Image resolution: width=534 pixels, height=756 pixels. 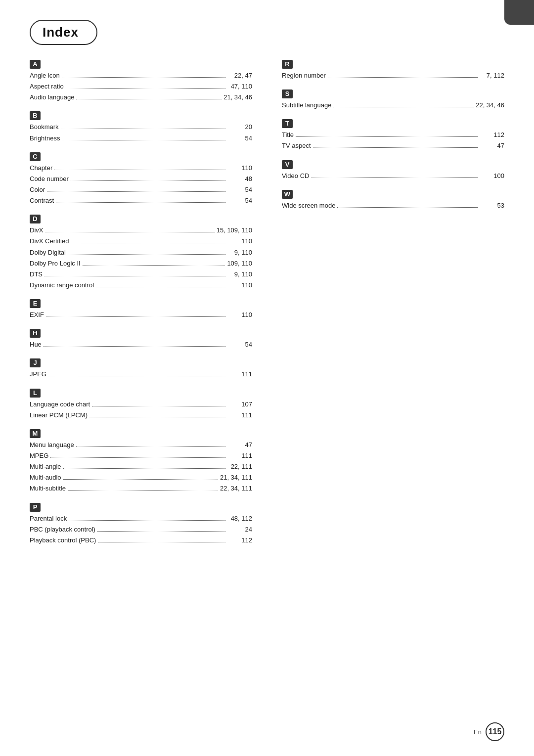 I want to click on letter-badge-p: P, so click(x=35, y=507).